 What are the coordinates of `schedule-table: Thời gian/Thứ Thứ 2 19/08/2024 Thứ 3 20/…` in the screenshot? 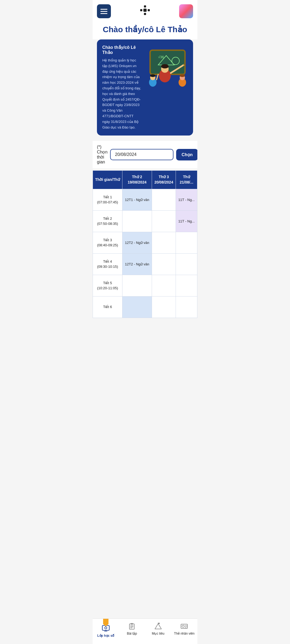 It's located at (145, 244).